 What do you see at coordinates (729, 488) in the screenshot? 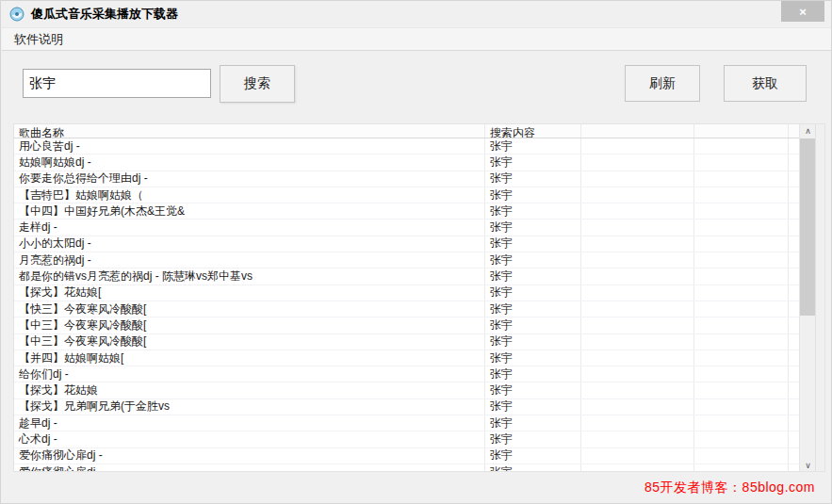
I see `footer-credit: 85开发者博客：85blog.com` at bounding box center [729, 488].